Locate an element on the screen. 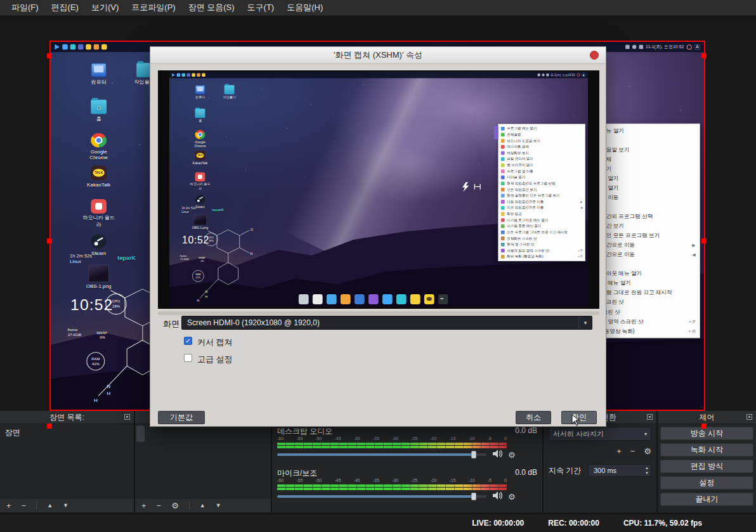  widget-clock: 10:52 is located at coordinates (195, 240).